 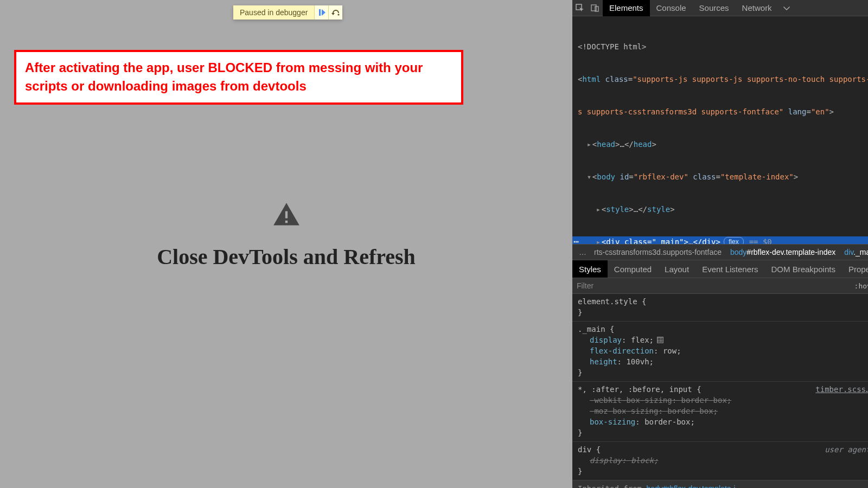 I want to click on tab-sources: Sources, so click(x=714, y=8).